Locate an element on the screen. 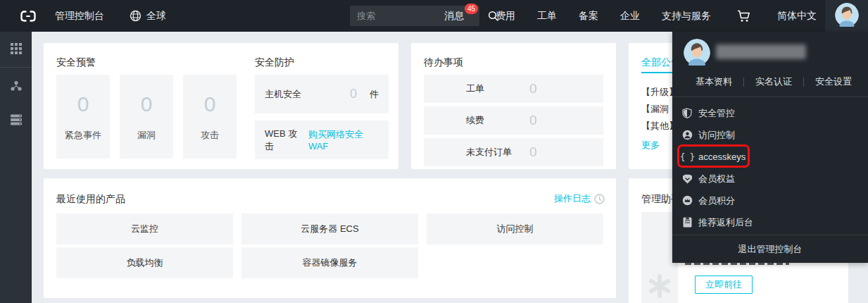 The image size is (868, 303). host-security-row: 主机安全 0 件 is located at coordinates (322, 94).